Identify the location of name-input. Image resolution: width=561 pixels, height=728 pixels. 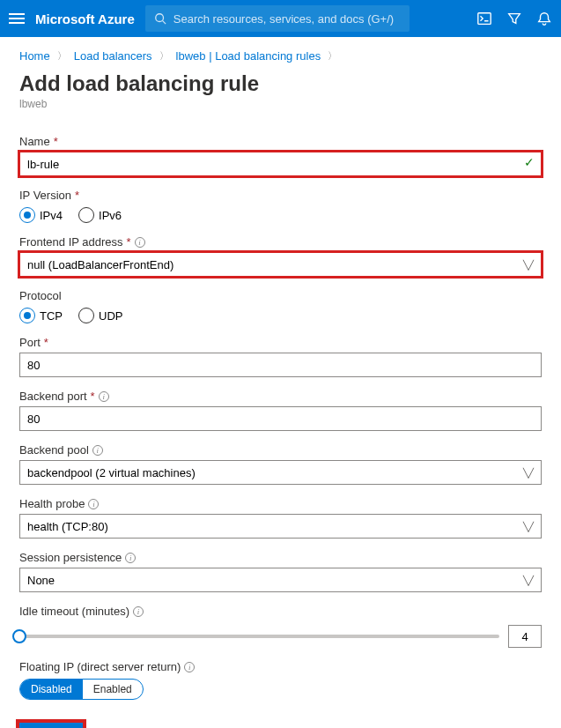
(280, 164).